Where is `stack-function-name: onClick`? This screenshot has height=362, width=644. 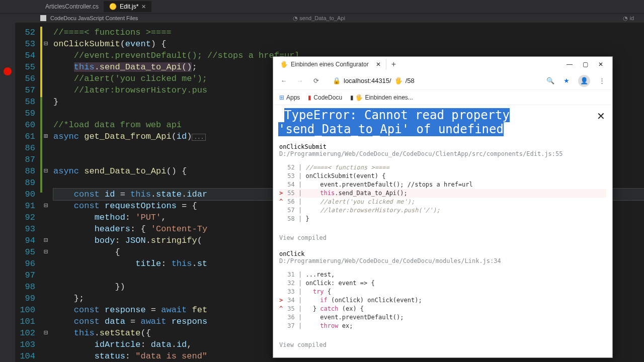
stack-function-name: onClick is located at coordinates (443, 254).